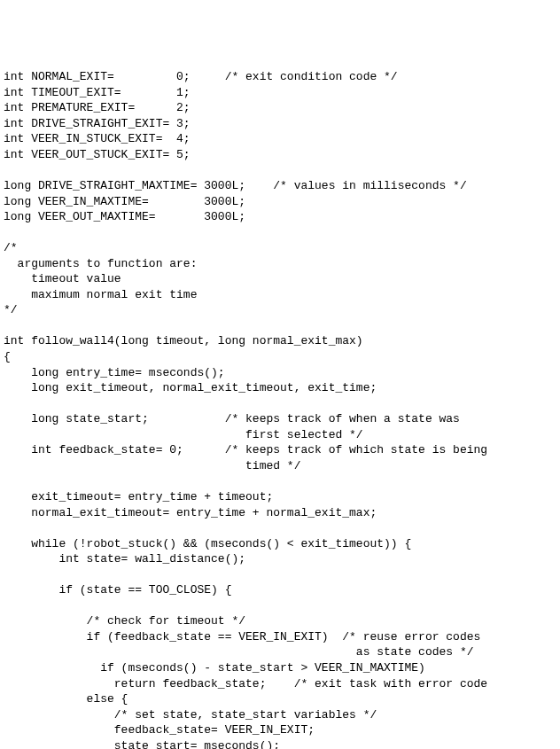 The width and height of the screenshot is (560, 749). Describe the element at coordinates (232, 418) in the screenshot. I see `code-line: long state_start; /* keeps track of when…` at that location.